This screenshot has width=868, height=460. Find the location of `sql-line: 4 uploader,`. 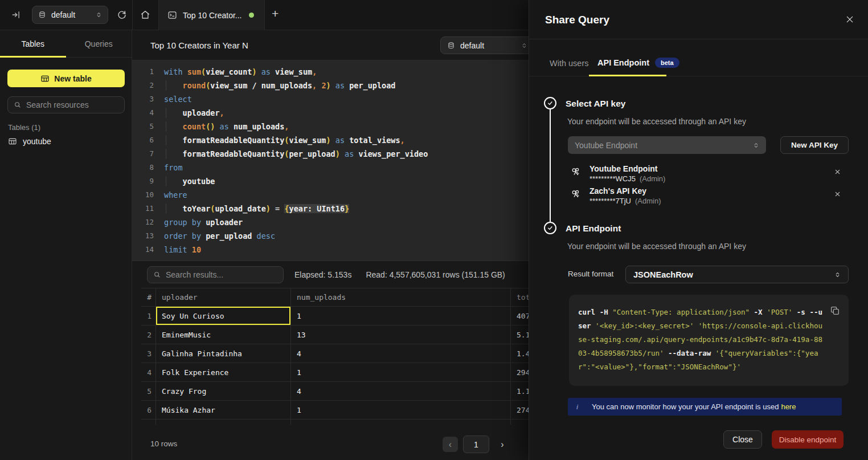

sql-line: 4 uploader, is located at coordinates (330, 113).